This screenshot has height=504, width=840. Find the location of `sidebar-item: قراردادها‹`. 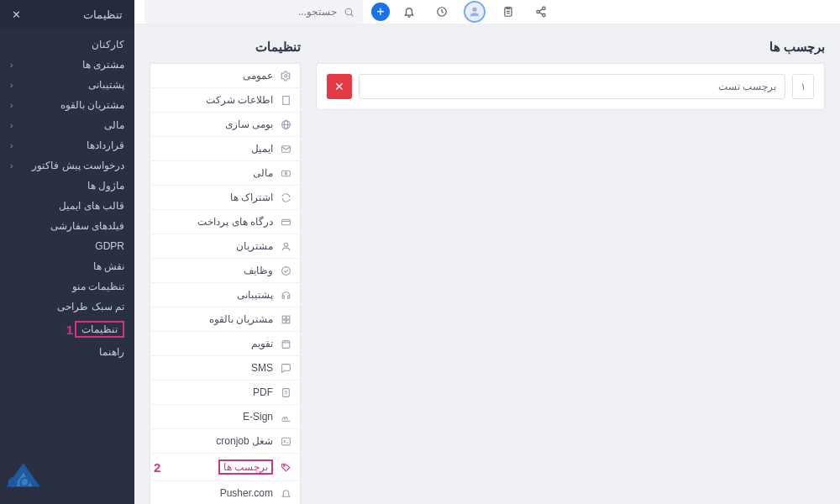

sidebar-item: قراردادها‹ is located at coordinates (67, 145).